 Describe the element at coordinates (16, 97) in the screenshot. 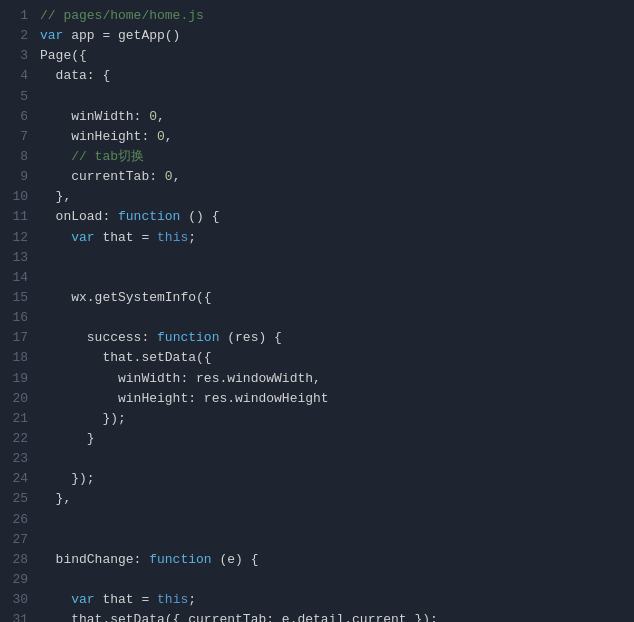

I see `line-number: 5` at that location.